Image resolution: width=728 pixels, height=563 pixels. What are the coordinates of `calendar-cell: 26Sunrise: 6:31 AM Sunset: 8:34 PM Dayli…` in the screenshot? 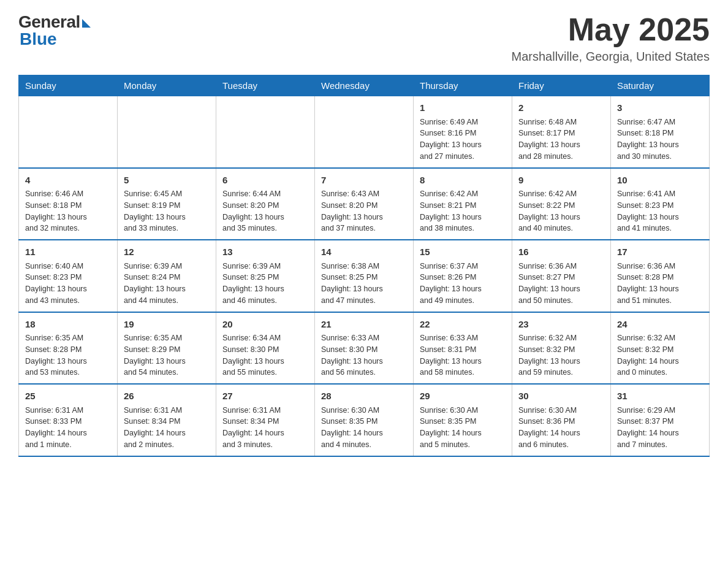 It's located at (167, 420).